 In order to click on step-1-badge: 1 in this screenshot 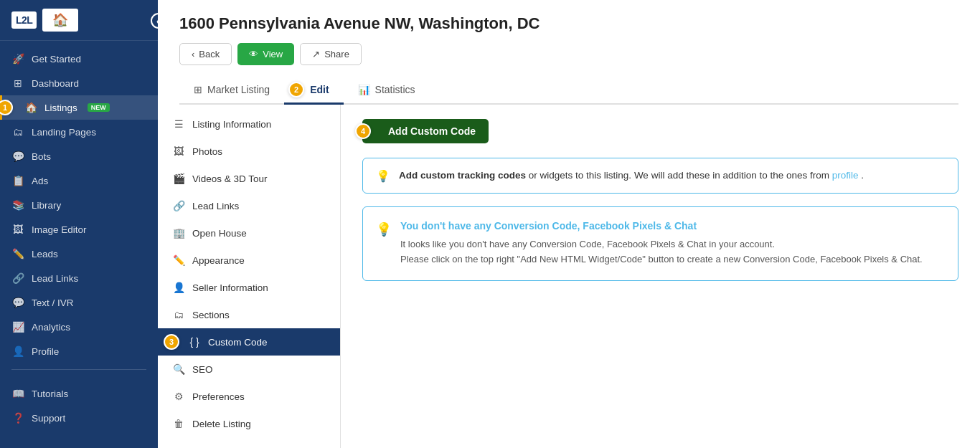, I will do `click(6, 108)`.